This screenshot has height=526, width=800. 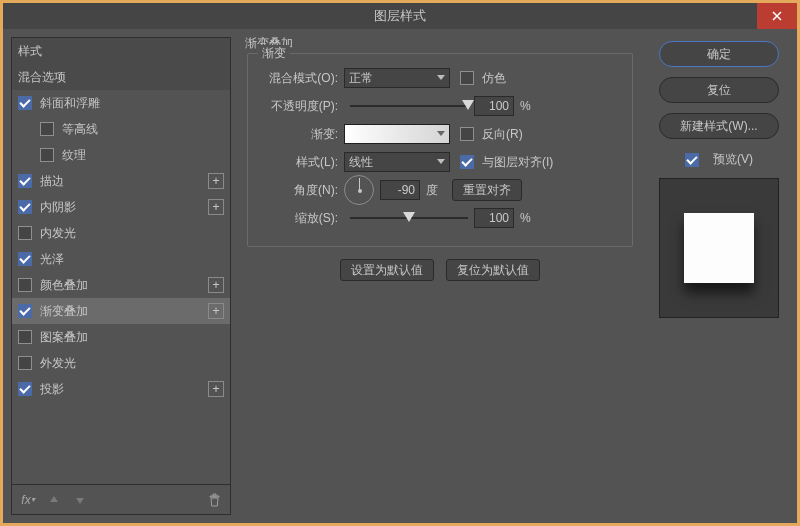 What do you see at coordinates (493, 270) in the screenshot?
I see `reset-default-button: 复位为默认值` at bounding box center [493, 270].